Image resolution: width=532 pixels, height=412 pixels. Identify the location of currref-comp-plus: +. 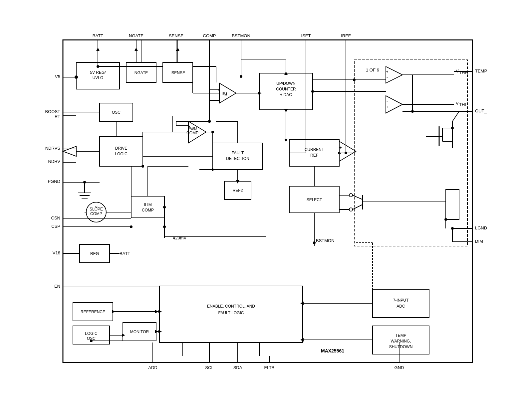
(340, 148).